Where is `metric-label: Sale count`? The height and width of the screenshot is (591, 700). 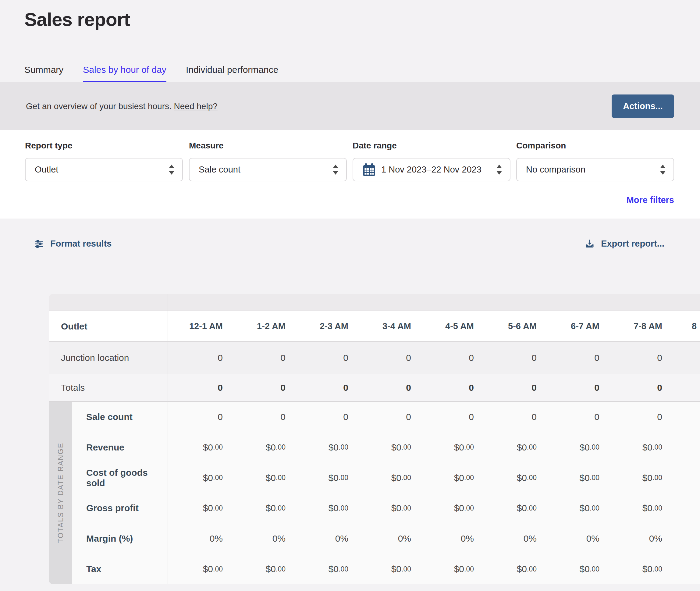 metric-label: Sale count is located at coordinates (120, 417).